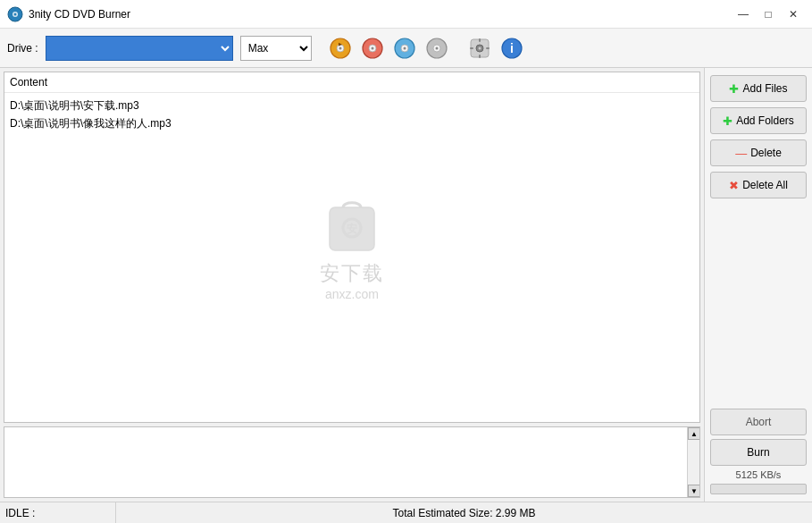 Image resolution: width=812 pixels, height=523 pixels. I want to click on close-button: ✕, so click(793, 14).